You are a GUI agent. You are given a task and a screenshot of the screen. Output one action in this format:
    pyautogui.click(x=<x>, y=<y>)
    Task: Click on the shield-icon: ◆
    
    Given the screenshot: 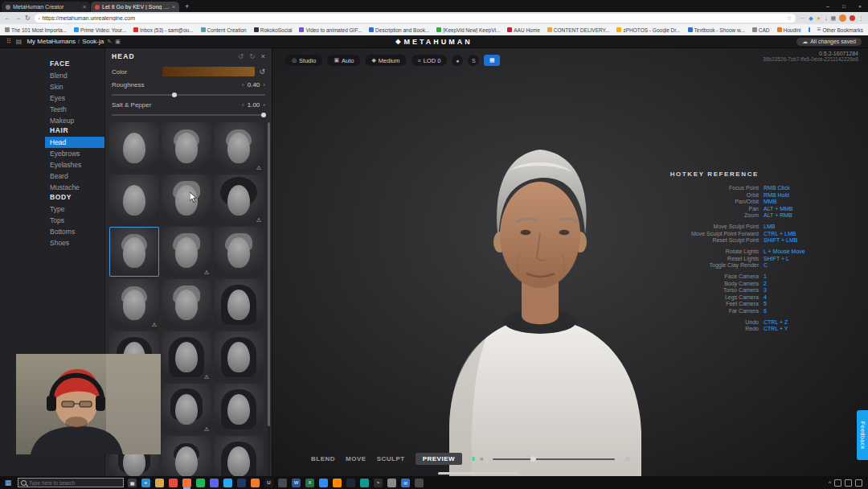 What is the action you would take?
    pyautogui.click(x=810, y=18)
    